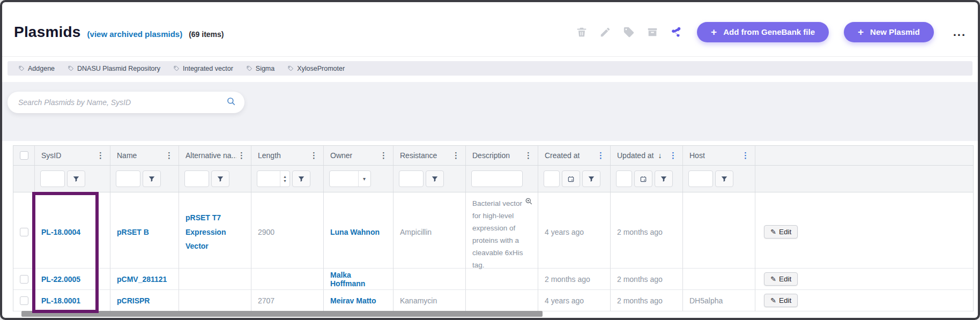 The width and height of the screenshot is (980, 320). What do you see at coordinates (266, 301) in the screenshot?
I see `length-value: 2707` at bounding box center [266, 301].